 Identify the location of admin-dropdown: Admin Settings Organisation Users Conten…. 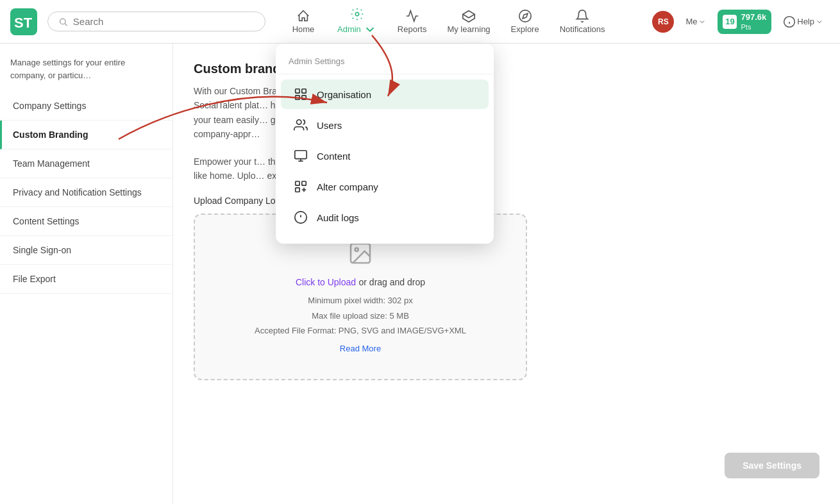
(385, 144).